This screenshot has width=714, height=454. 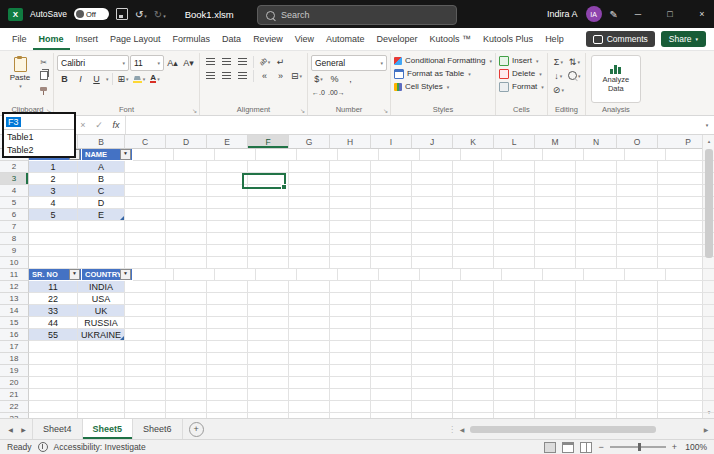 I want to click on cell-H3, so click(x=350, y=179).